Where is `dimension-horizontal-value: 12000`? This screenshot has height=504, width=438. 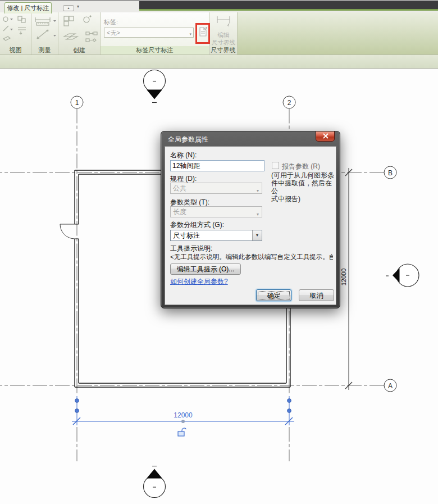
dimension-horizontal-value: 12000 is located at coordinates (183, 415).